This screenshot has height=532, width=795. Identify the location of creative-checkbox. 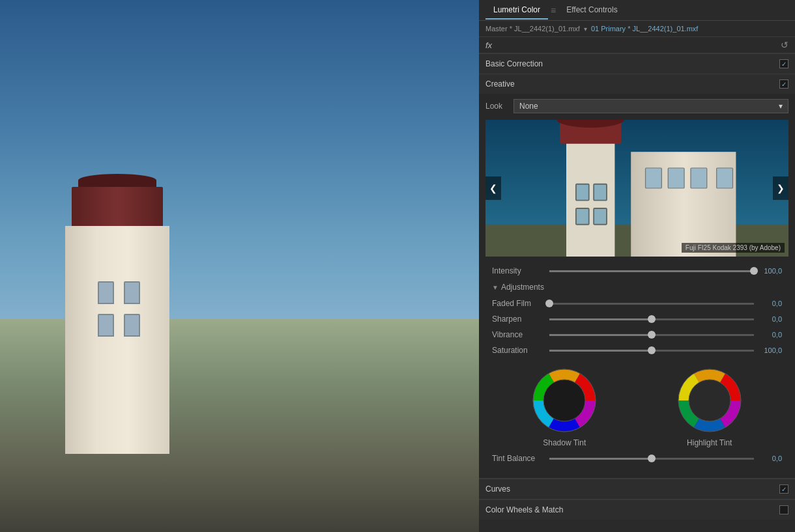
(784, 84).